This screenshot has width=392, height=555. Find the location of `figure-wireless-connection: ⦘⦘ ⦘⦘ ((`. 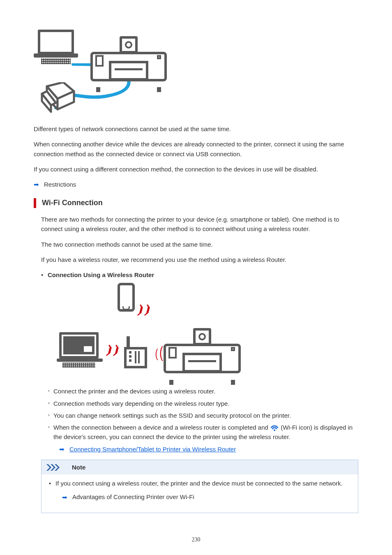

figure-wireless-connection: ⦘⦘ ⦘⦘ (( is located at coordinates (149, 332).